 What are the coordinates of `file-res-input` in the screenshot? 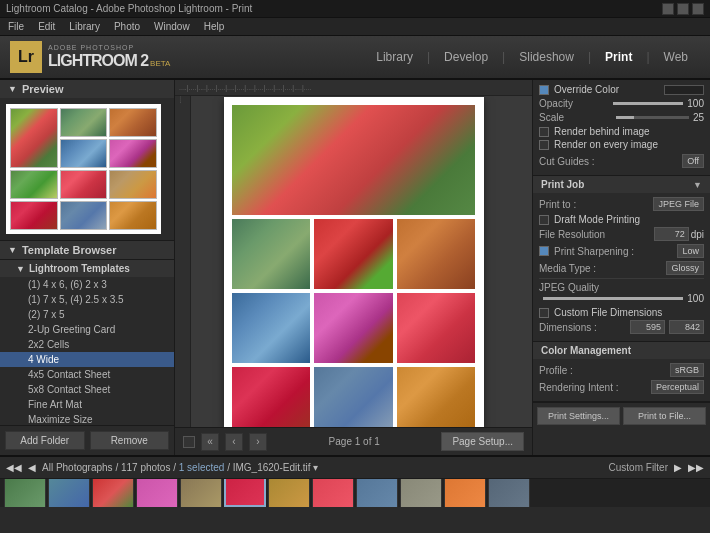 It's located at (672, 234).